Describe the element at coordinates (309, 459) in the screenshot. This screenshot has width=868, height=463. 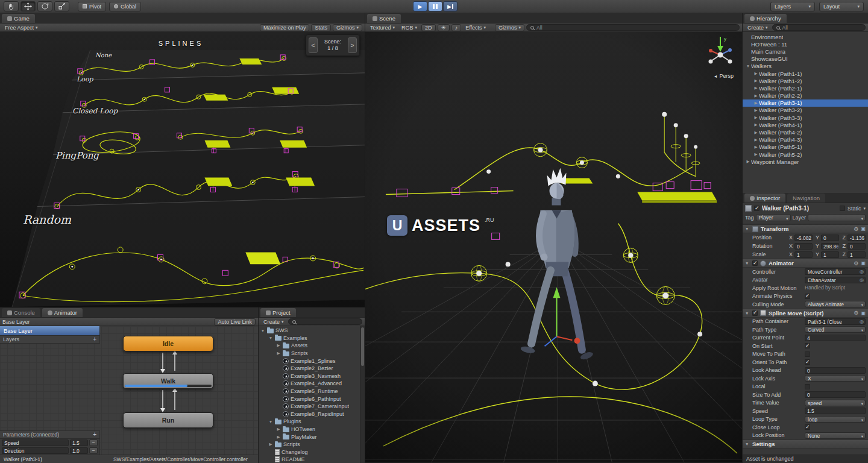
I see `project-item: README` at that location.